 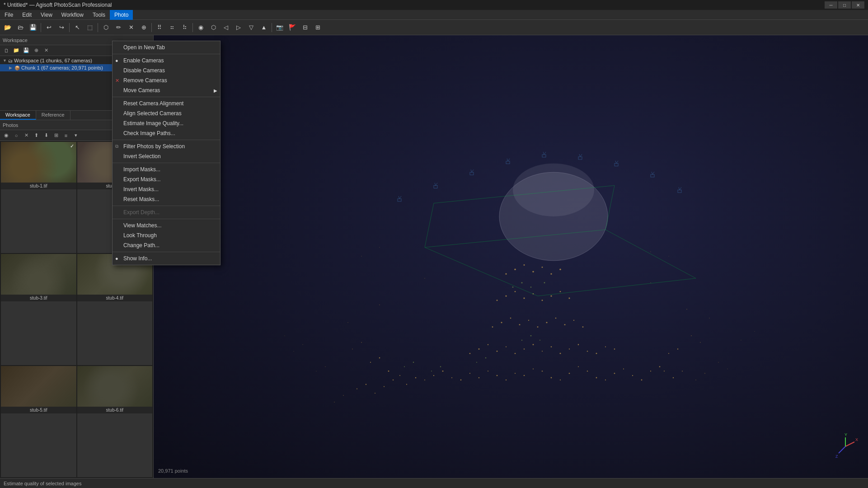 I want to click on ctx-invert-masks: Invert Masks..., so click(x=166, y=189).